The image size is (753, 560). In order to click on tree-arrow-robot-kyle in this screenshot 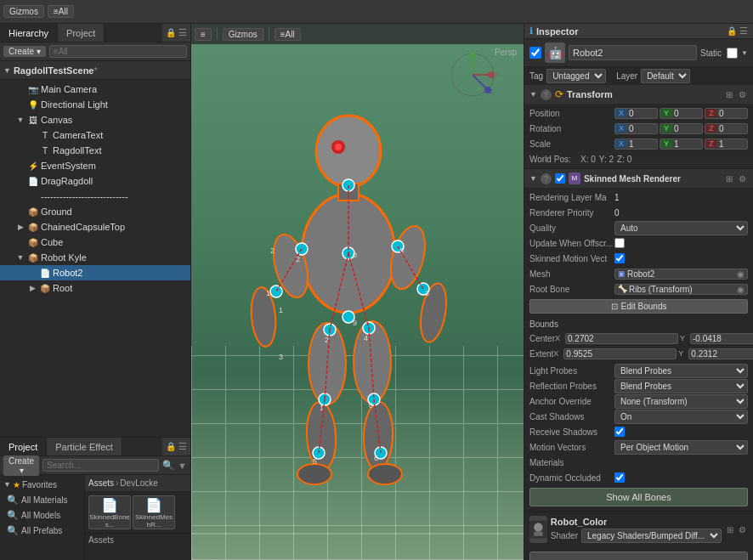, I will do `click(20, 257)`.